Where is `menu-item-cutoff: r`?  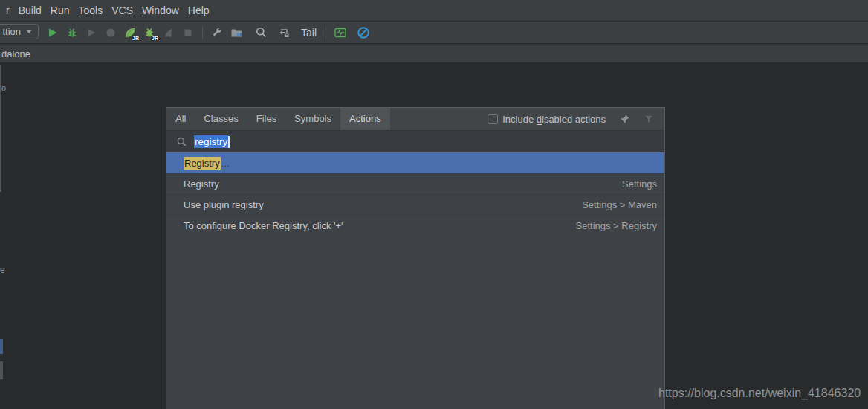
menu-item-cutoff: r is located at coordinates (7, 10).